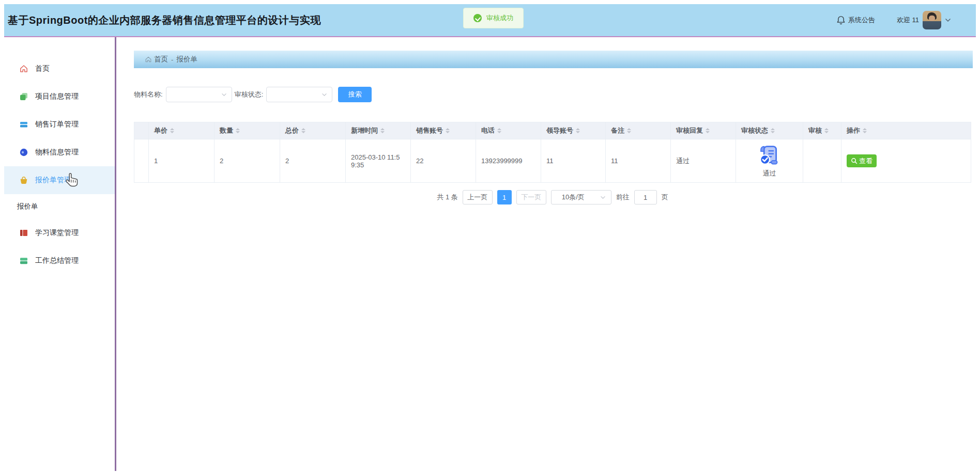 The image size is (980, 472). I want to click on user-menu: 欢迎 11, so click(924, 20).